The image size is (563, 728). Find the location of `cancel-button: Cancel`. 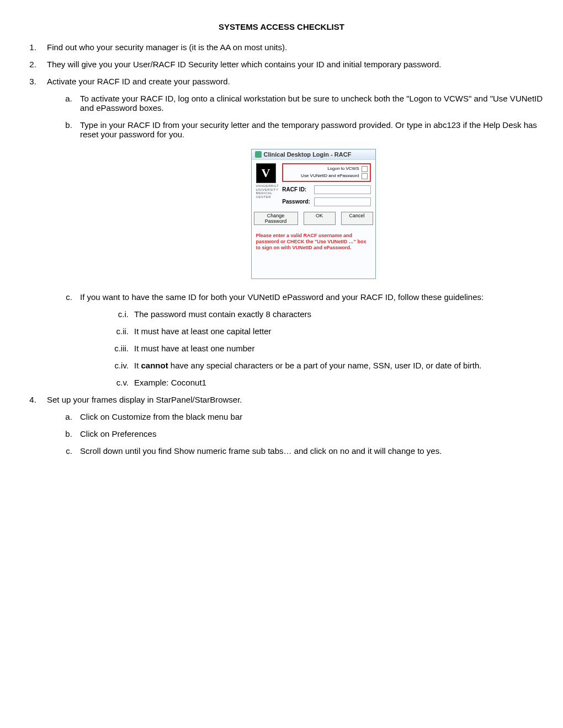

cancel-button: Cancel is located at coordinates (357, 218).